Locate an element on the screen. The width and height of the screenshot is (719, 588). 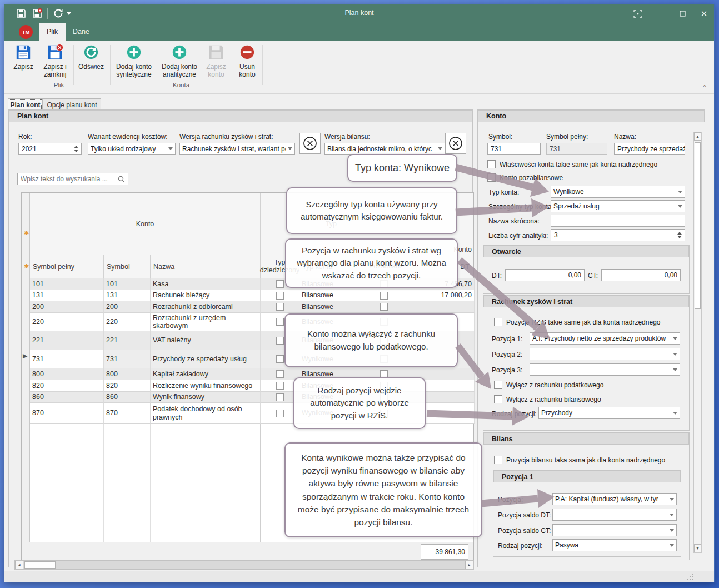
search-input is located at coordinates (73, 179).